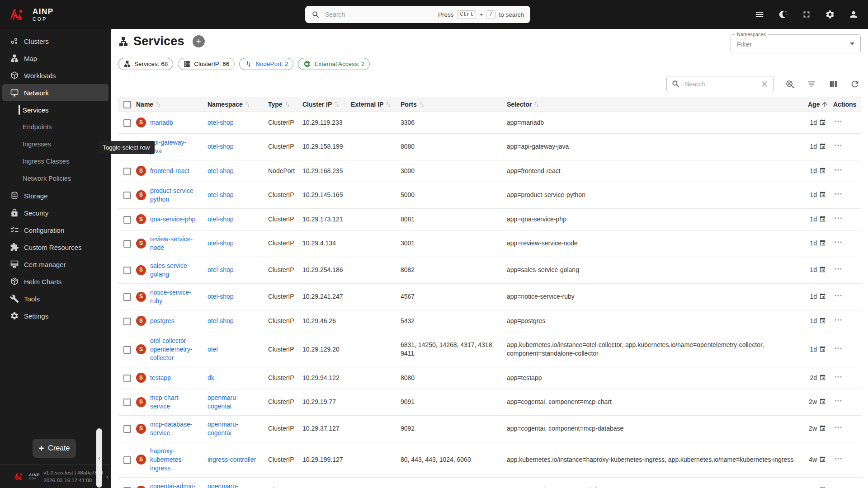 The image size is (868, 488). I want to click on settings-button, so click(830, 14).